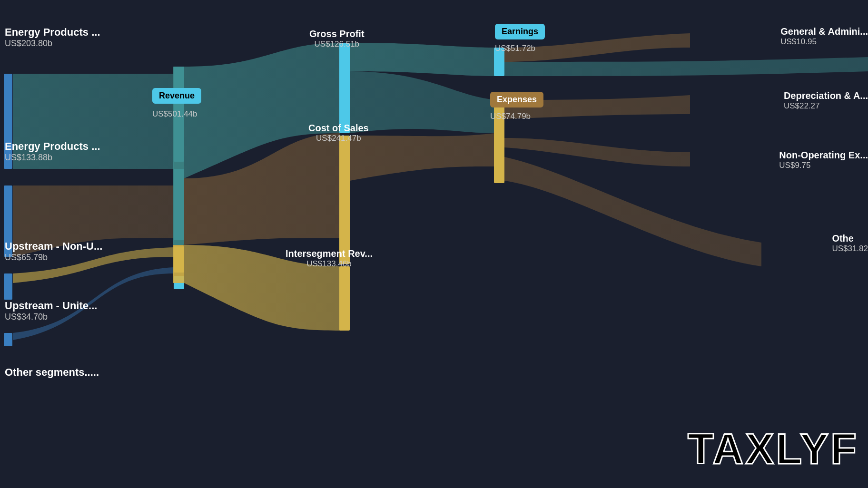 This screenshot has height=488, width=868. Describe the element at coordinates (52, 372) in the screenshot. I see `other-segments-label: Other segments.....` at that location.